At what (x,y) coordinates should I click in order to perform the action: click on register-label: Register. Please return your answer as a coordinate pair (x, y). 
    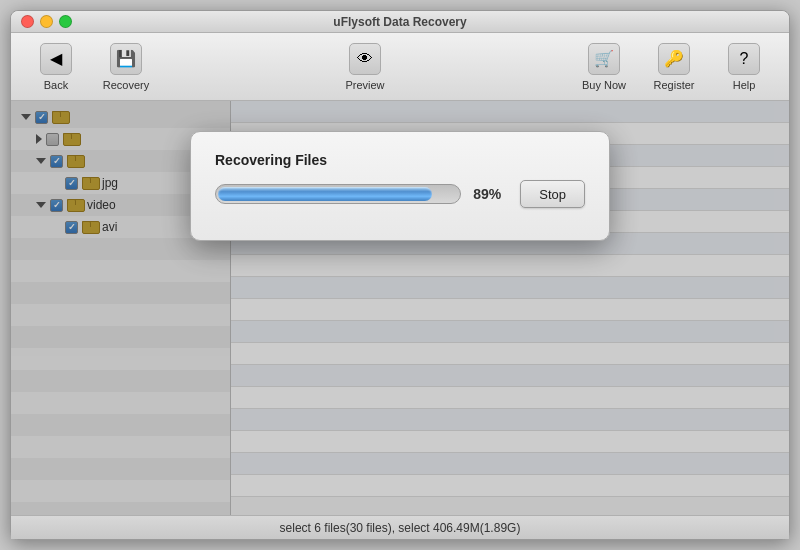
    Looking at the image, I should click on (674, 85).